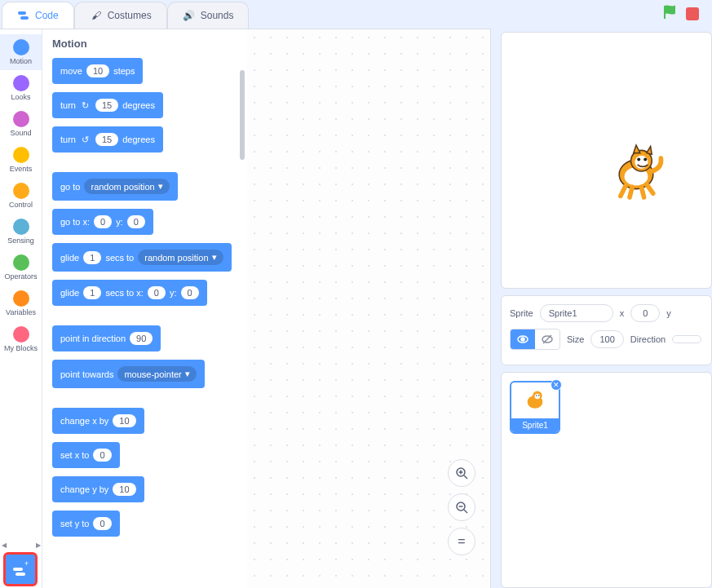 This screenshot has width=712, height=588. What do you see at coordinates (622, 313) in the screenshot?
I see `x-label: x` at bounding box center [622, 313].